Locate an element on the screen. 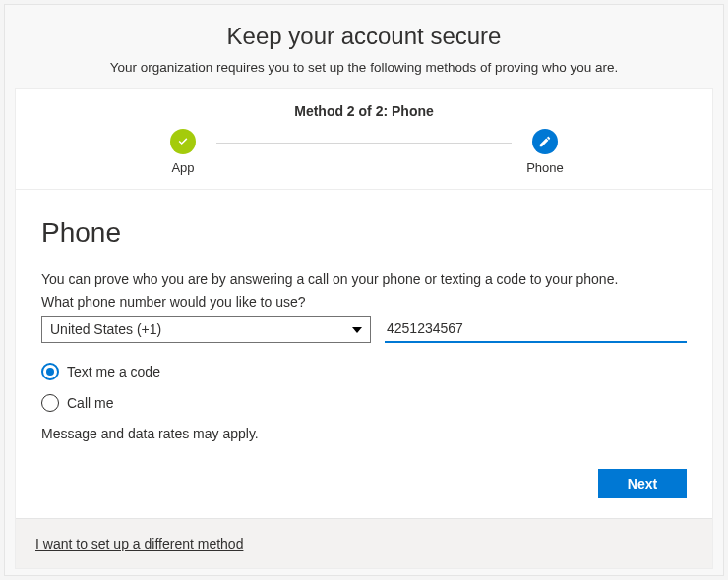 Image resolution: width=728 pixels, height=580 pixels. step-label-phone: Phone is located at coordinates (545, 167).